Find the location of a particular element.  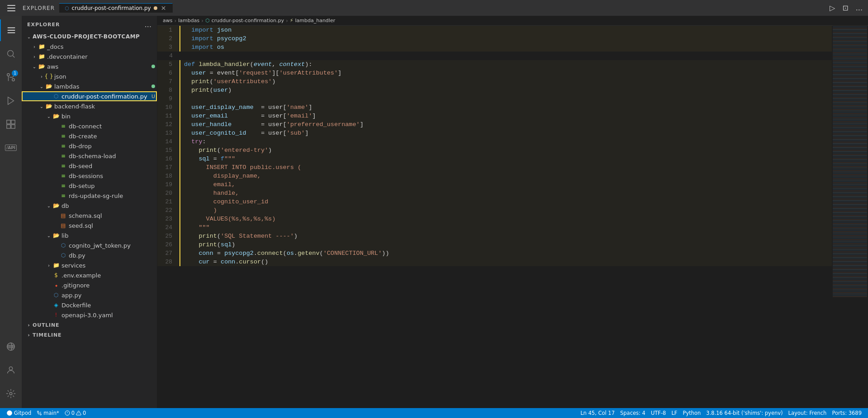

activity-source-control: 1 is located at coordinates (11, 77).